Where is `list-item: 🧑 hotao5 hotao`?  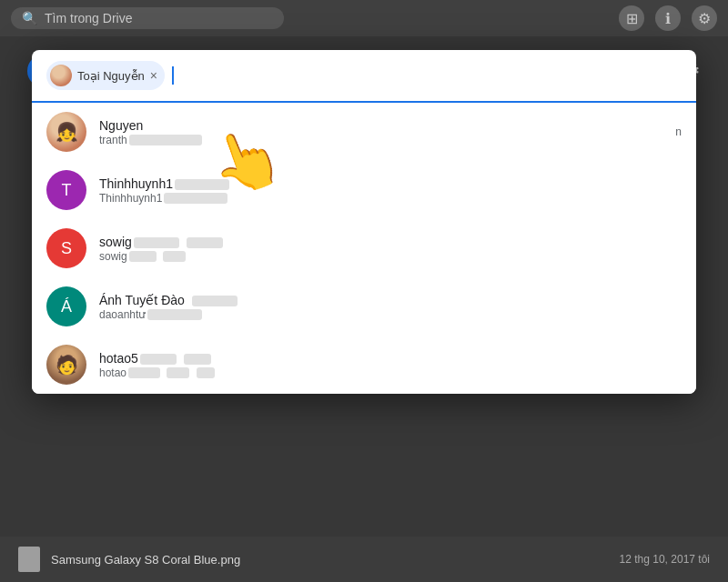 list-item: 🧑 hotao5 hotao is located at coordinates (364, 365).